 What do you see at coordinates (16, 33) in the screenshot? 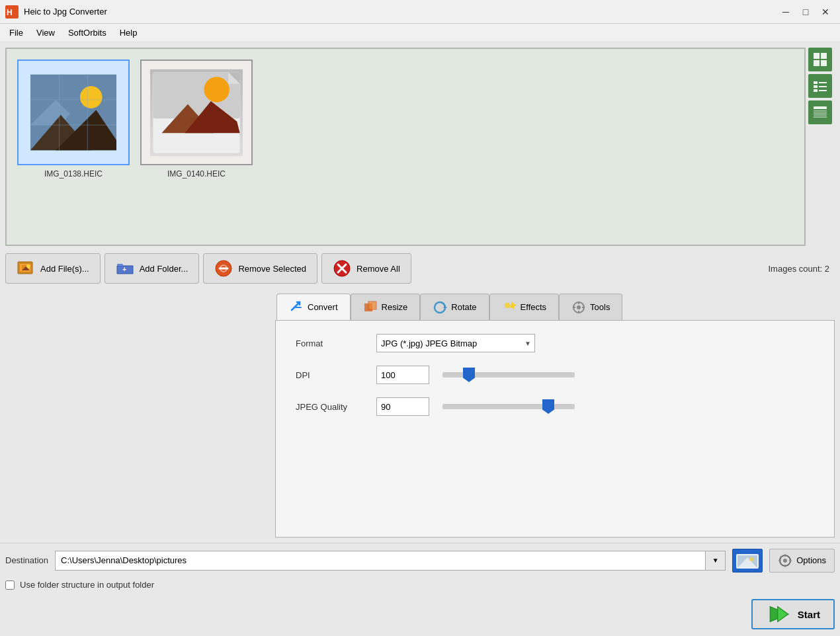
I see `menu-file: File` at bounding box center [16, 33].